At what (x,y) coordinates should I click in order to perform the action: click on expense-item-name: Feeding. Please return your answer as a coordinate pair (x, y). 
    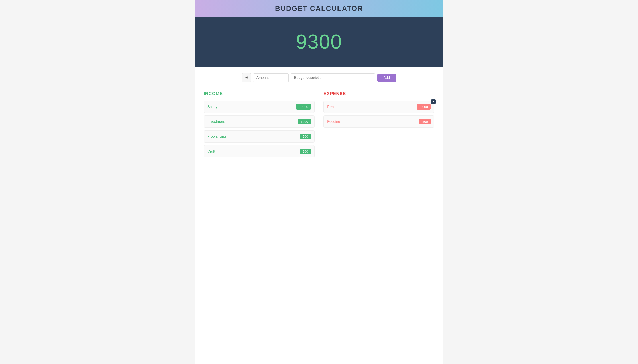
    Looking at the image, I should click on (334, 122).